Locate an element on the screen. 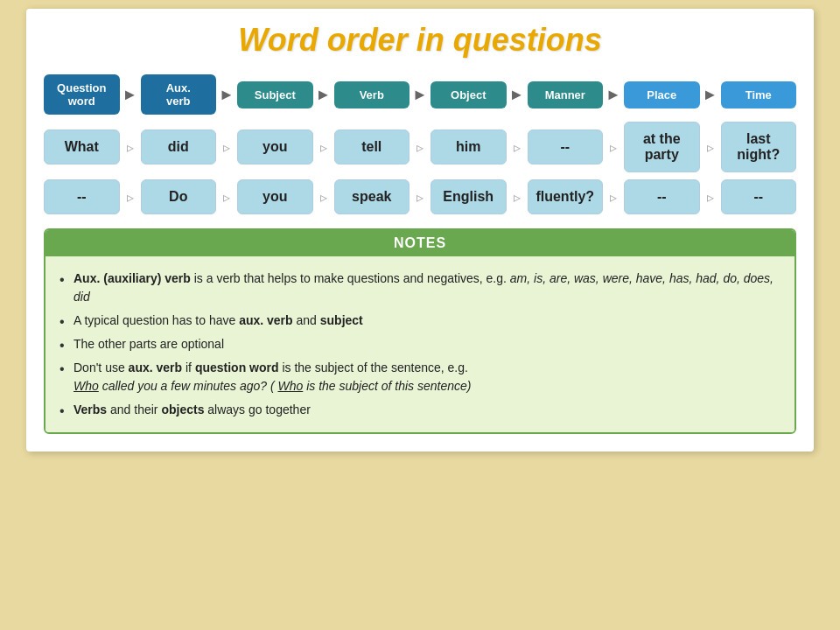 Image resolution: width=840 pixels, height=630 pixels. header-aux: Aux.verb is located at coordinates (178, 94).